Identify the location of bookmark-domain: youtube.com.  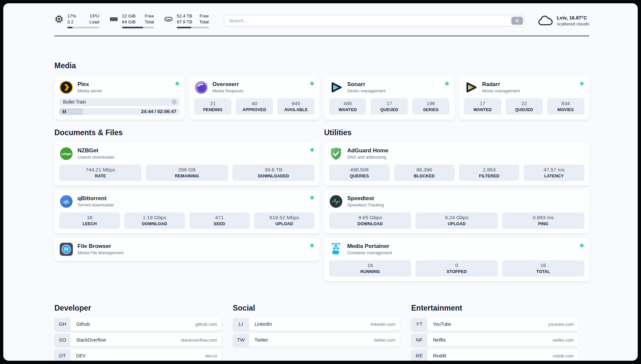
(563, 324).